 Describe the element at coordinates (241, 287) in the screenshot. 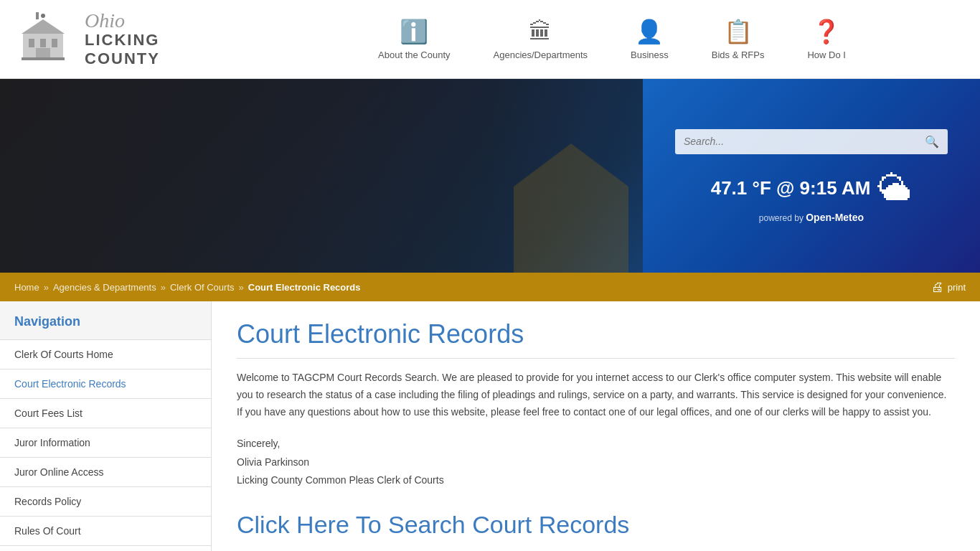

I see `breadcrumb-sep-3: »` at that location.